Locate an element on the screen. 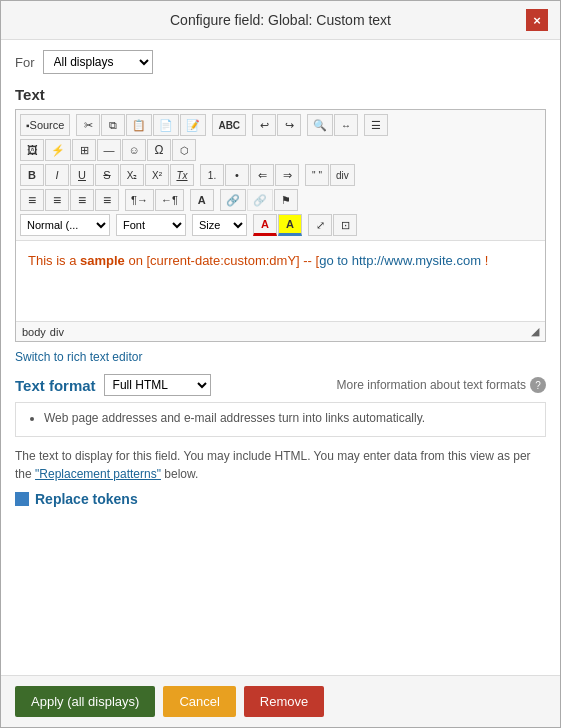  editor-content: This is a sample on [current-date:custom… is located at coordinates (280, 261).